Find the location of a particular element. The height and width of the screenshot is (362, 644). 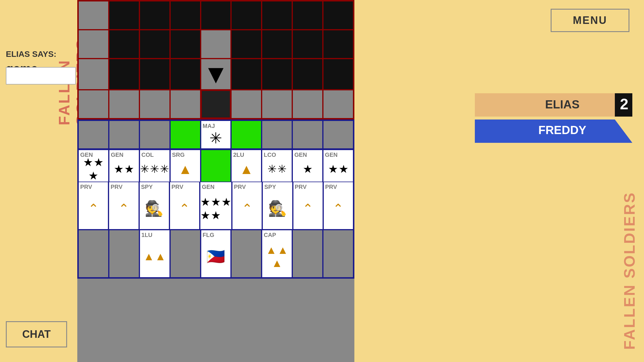

elias-name-badge: ELIAS is located at coordinates (562, 104).